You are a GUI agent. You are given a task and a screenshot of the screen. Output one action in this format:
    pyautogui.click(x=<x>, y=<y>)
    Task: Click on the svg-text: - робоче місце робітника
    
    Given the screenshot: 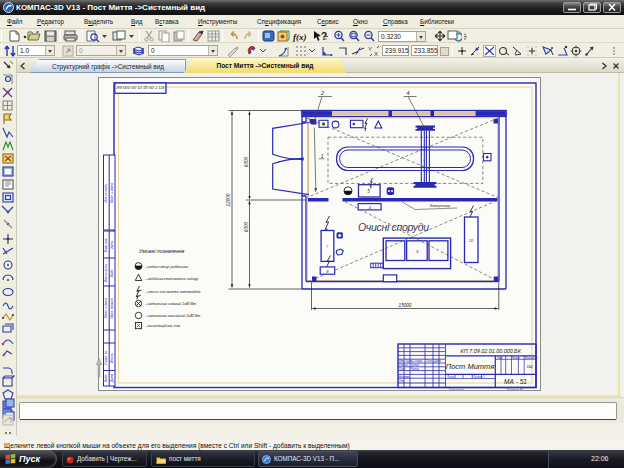 What is the action you would take?
    pyautogui.click(x=168, y=267)
    